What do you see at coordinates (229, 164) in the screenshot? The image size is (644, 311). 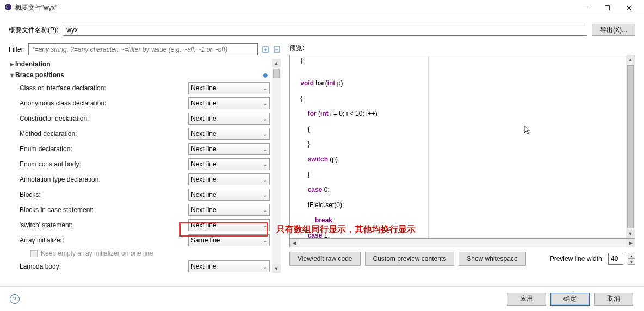 I see `select-enum-const: Next line⌄` at bounding box center [229, 164].